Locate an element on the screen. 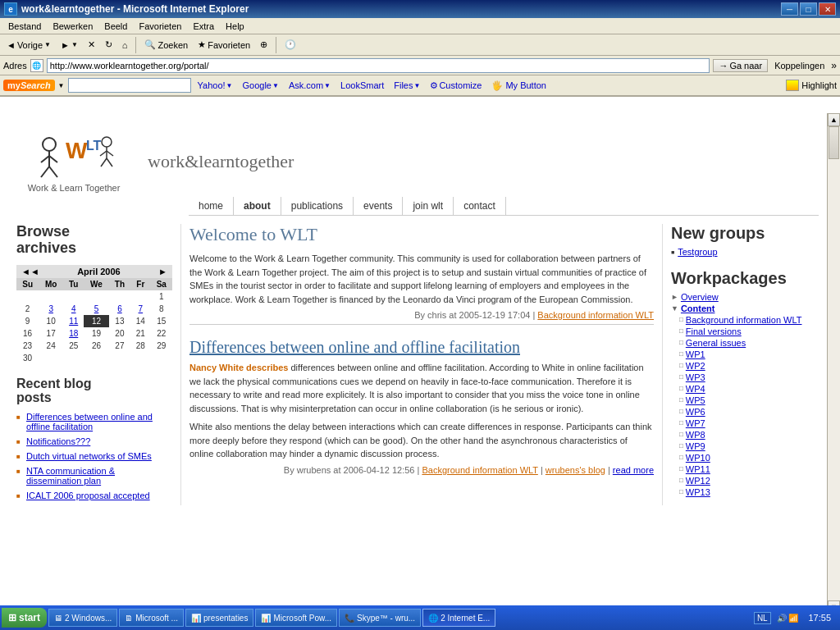 The image size is (840, 630). address-bar: Adres 🌐 → Ga naar Koppelingen » is located at coordinates (420, 66).